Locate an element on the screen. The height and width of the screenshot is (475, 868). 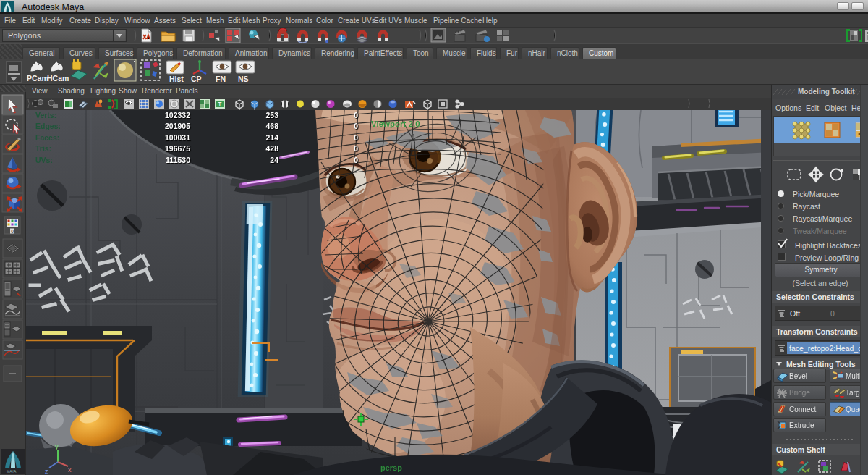
svg-text: Viewport 2.0 is located at coordinates (396, 124).